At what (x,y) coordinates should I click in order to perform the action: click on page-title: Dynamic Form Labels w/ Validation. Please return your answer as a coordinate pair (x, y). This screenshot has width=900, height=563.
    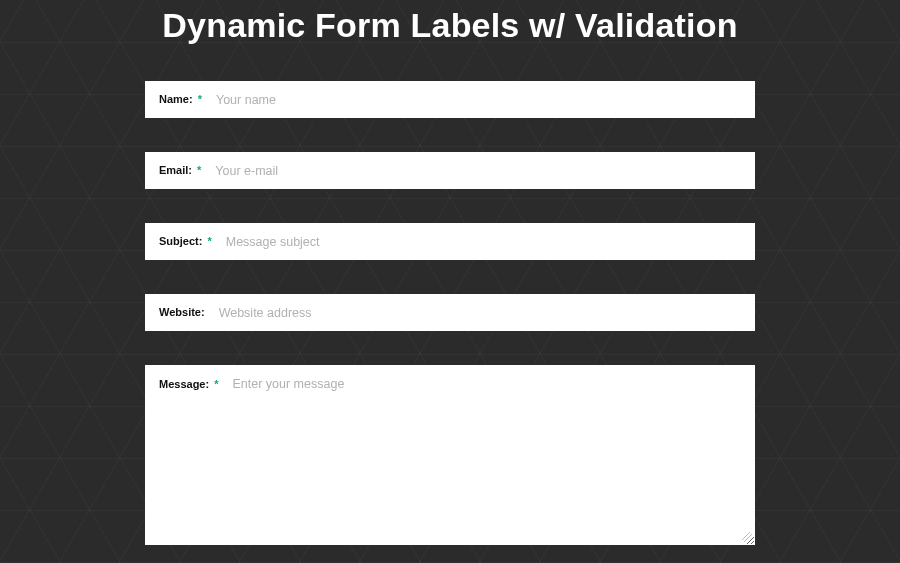
    Looking at the image, I should click on (450, 26).